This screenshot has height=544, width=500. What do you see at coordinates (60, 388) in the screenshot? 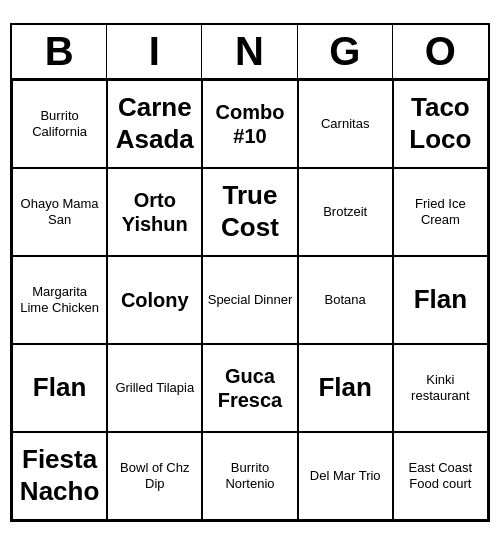
I see `bingo-cell-15: Flan` at bounding box center [60, 388].